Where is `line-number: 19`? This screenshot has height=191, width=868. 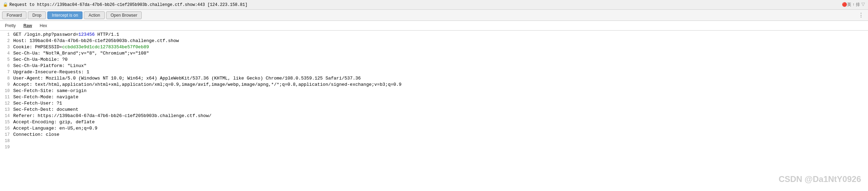 line-number: 19 is located at coordinates (6, 147).